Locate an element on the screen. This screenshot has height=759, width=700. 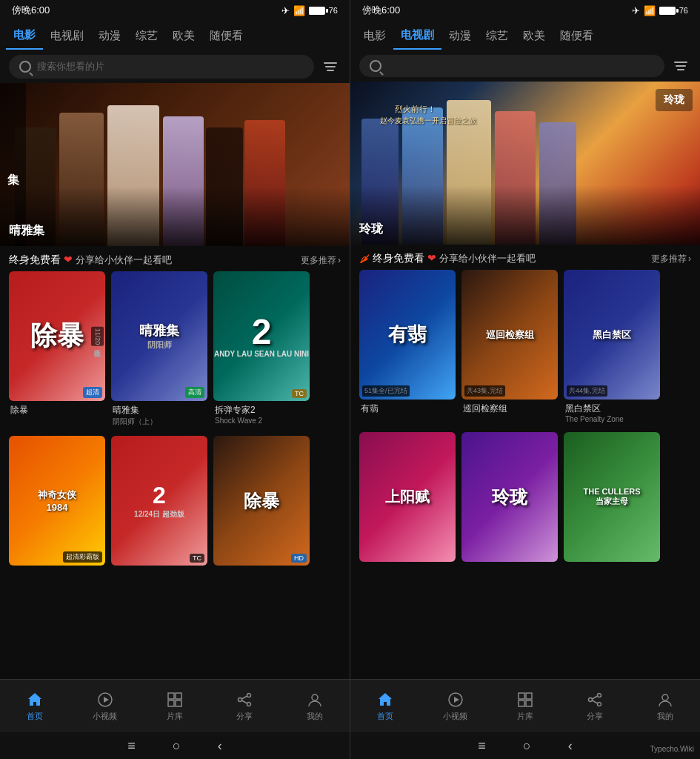
right-show-card-4: 玲珑 is located at coordinates (510, 497).